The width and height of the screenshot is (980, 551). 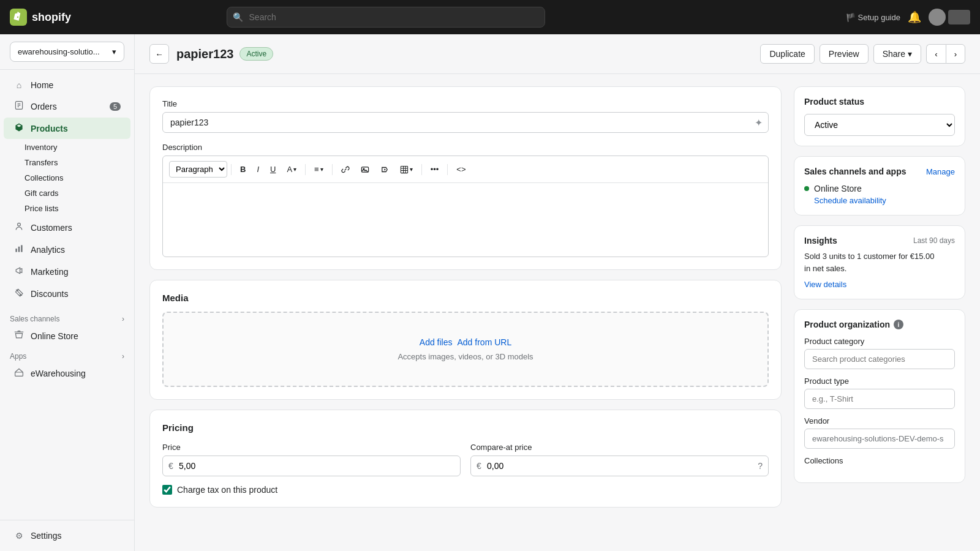 What do you see at coordinates (851, 17) in the screenshot?
I see `flag-icon: 🏴` at bounding box center [851, 17].